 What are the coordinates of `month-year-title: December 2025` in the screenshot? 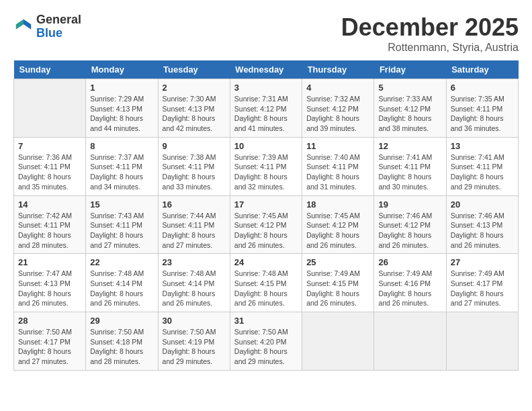 It's located at (430, 28).